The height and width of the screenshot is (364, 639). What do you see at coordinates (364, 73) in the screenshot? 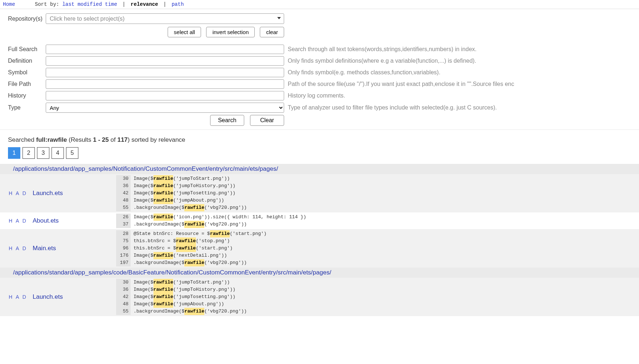
I see `field-hint: Only finds symbol(e.g. methods classes,f…` at bounding box center [364, 73].